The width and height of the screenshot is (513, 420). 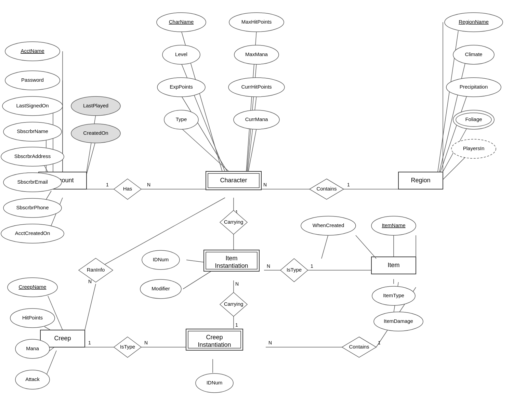 What do you see at coordinates (128, 347) in the screenshot?
I see `label-istype-creep: IsType` at bounding box center [128, 347].